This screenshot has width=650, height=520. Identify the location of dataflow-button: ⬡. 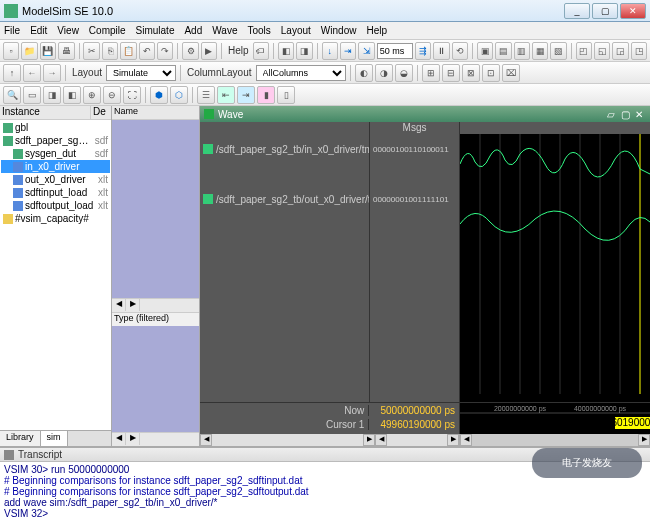
(179, 95).